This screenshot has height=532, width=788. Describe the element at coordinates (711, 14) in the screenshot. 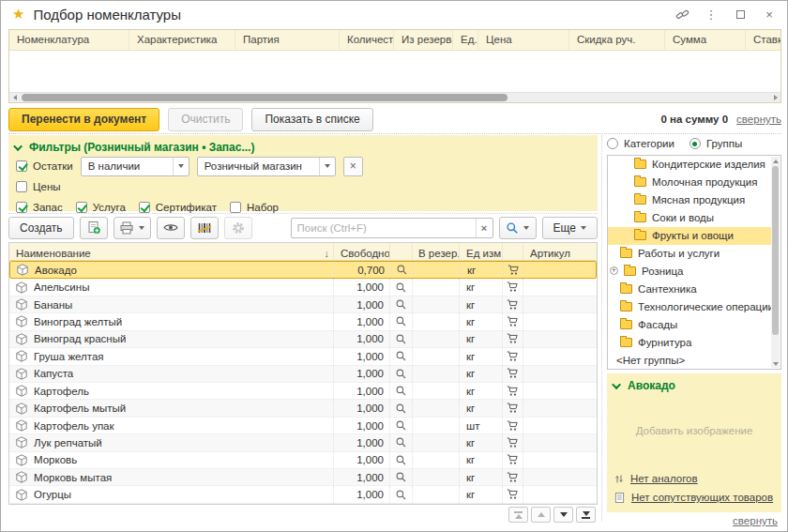

I see `window-menu-icon: ⋮` at that location.